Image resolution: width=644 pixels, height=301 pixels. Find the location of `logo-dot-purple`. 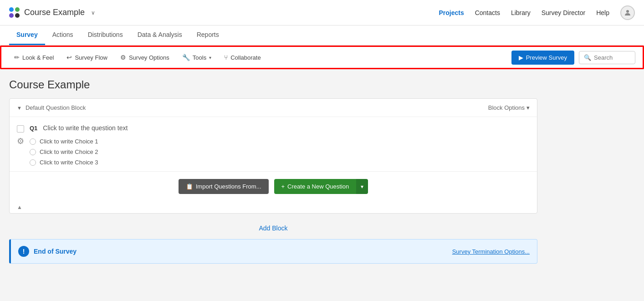

logo-dot-purple is located at coordinates (11, 15).